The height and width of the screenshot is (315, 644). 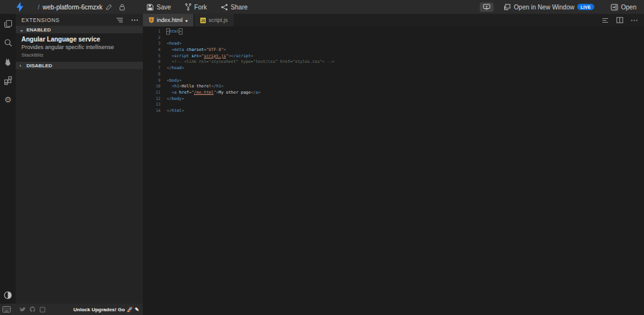 What do you see at coordinates (8, 99) in the screenshot?
I see `settings-gear-icon: ⚙` at bounding box center [8, 99].